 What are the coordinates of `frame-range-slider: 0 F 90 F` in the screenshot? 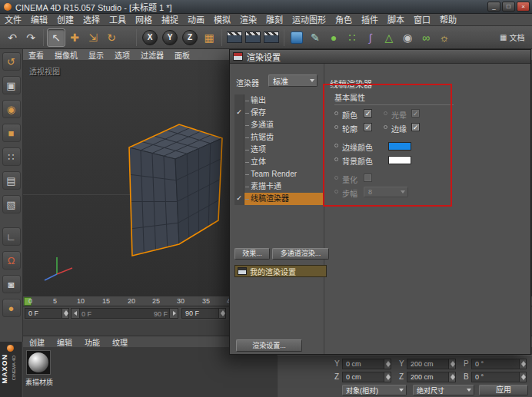 It's located at (125, 313).